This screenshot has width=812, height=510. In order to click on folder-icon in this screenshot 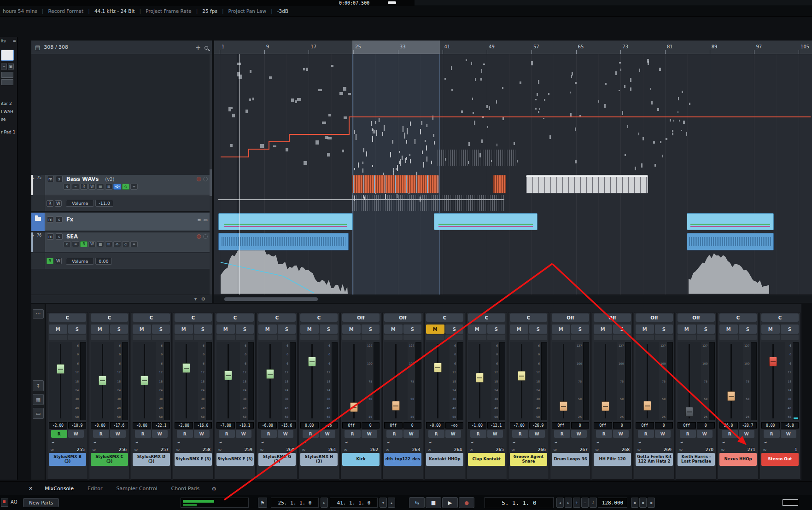, I will do `click(38, 219)`.